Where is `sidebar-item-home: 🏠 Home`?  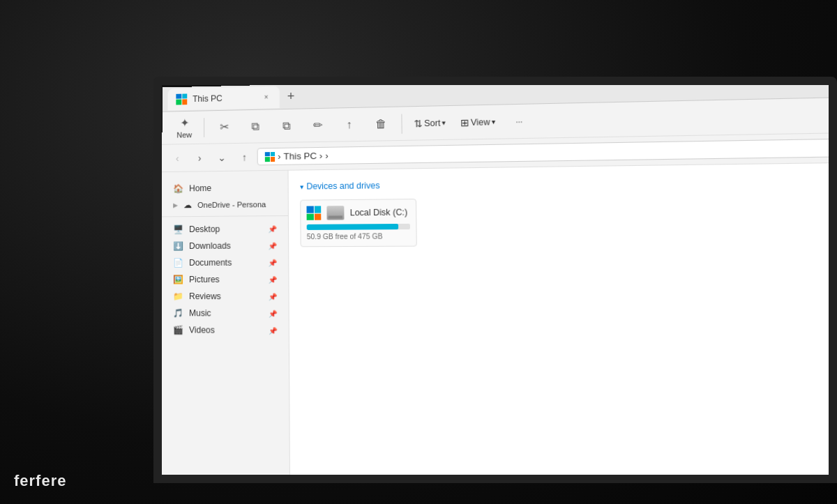
sidebar-item-home: 🏠 Home is located at coordinates (225, 188).